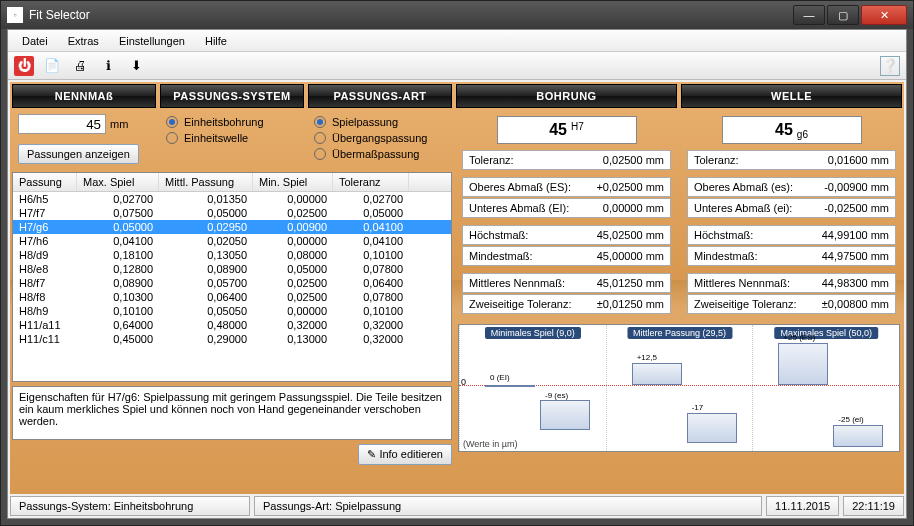 Image resolution: width=914 pixels, height=526 pixels. What do you see at coordinates (45, 213) in the screenshot?
I see `cell-fit: H7/f7` at bounding box center [45, 213].